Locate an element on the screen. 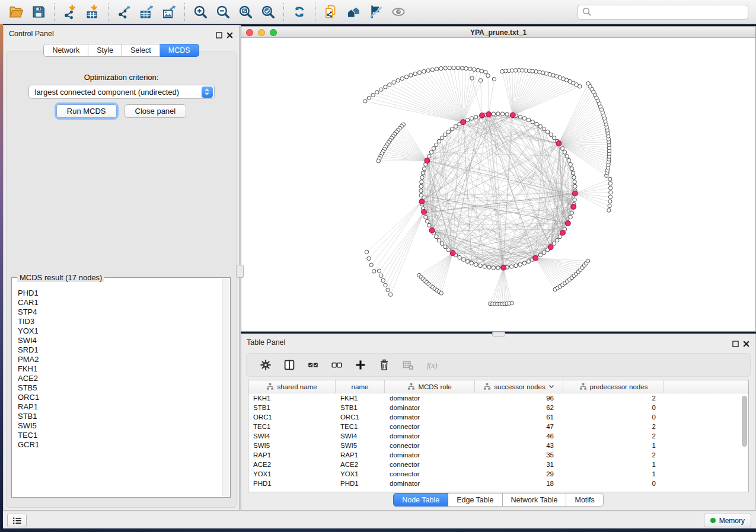 The image size is (756, 532). table-cell: YOX1 is located at coordinates (361, 474).